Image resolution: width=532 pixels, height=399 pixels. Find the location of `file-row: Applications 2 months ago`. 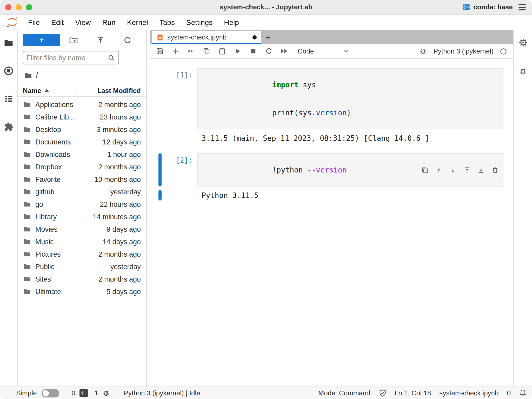

file-row: Applications 2 months ago is located at coordinates (82, 104).